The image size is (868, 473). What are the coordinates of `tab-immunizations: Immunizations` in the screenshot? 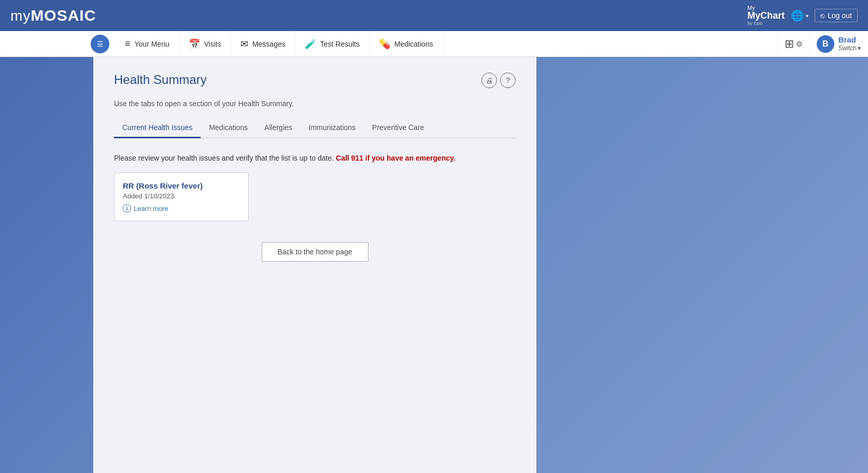 It's located at (332, 128).